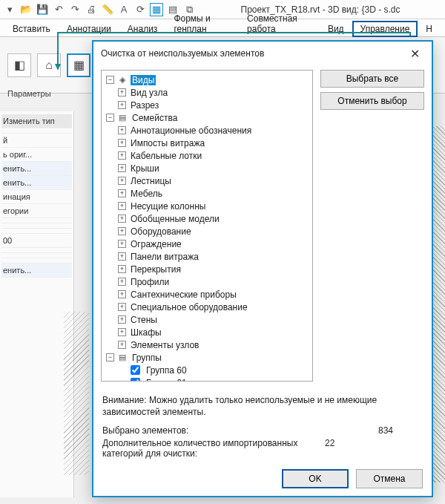 This screenshot has width=445, height=504. What do you see at coordinates (208, 307) in the screenshot?
I see `tree-node: +Специальное оборудование` at bounding box center [208, 307].